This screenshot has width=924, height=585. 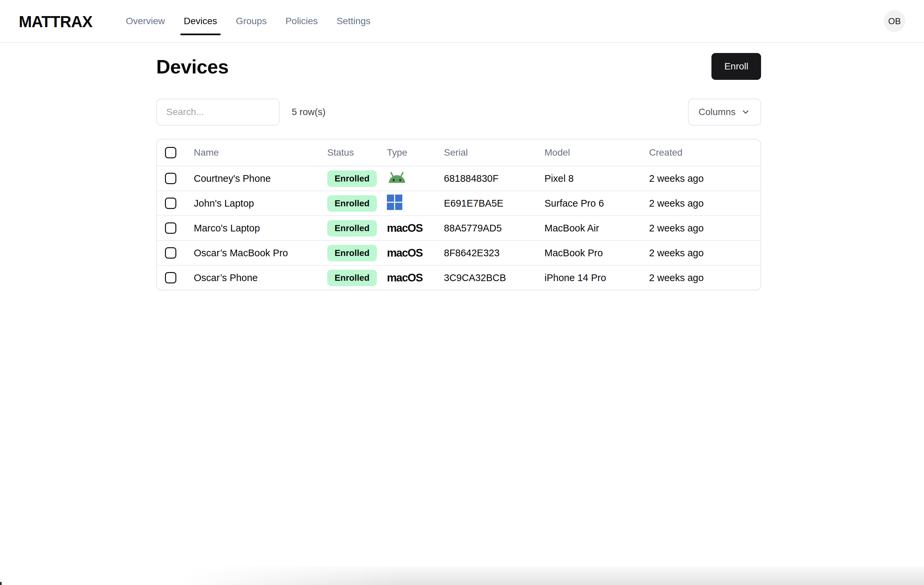 What do you see at coordinates (459, 178) in the screenshot?
I see `table-row: Courtney's Phone Enrolled 681884830F Pix…` at bounding box center [459, 178].